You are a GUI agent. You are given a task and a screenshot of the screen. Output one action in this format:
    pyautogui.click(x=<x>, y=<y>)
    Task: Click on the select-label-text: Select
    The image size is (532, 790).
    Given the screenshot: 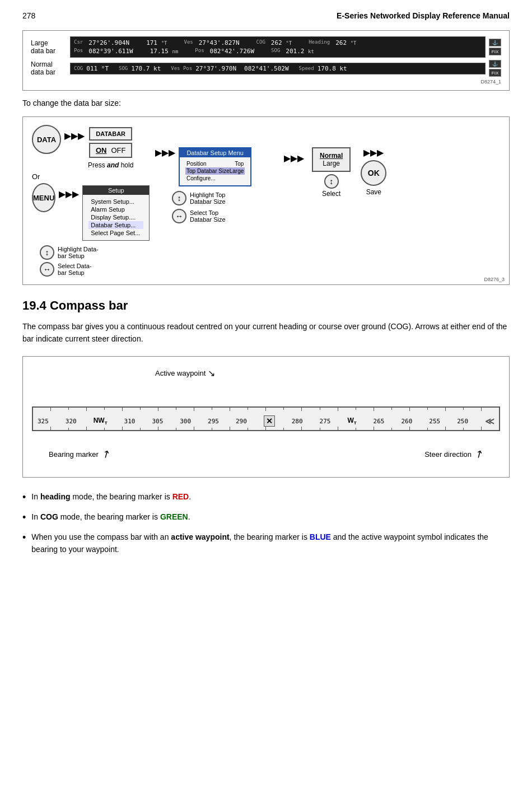 What is the action you would take?
    pyautogui.click(x=332, y=194)
    